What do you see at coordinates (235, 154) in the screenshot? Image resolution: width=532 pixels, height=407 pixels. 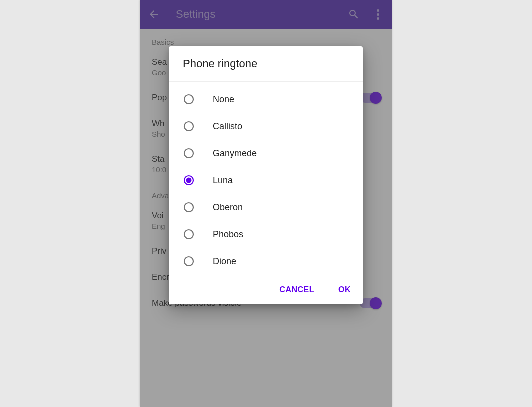 I see `ringtone-label: Ganymede` at bounding box center [235, 154].